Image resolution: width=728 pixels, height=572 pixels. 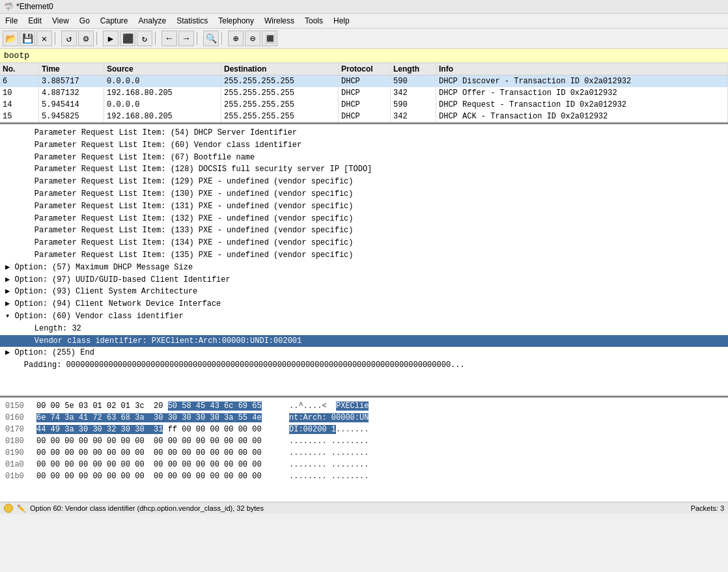 What do you see at coordinates (10, 280) in the screenshot?
I see `expand-arrow-97: ▶` at bounding box center [10, 280].